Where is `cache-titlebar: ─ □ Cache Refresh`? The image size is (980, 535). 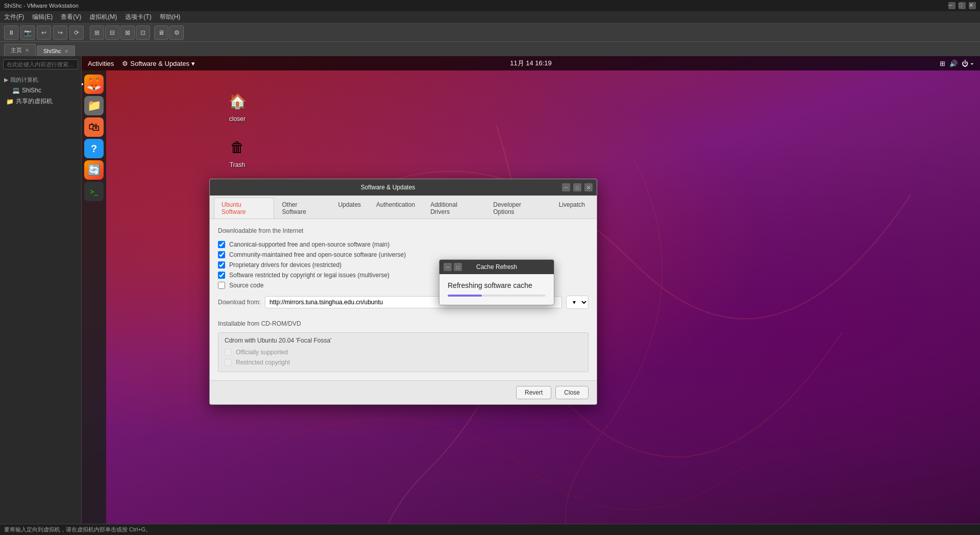 cache-titlebar: ─ □ Cache Refresh is located at coordinates (497, 267).